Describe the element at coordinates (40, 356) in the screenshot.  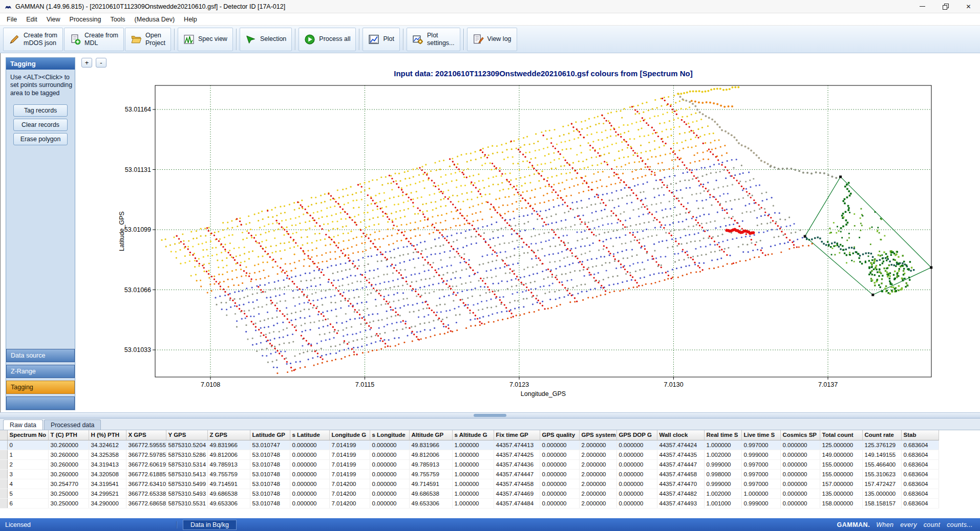
I see `accordion-item-data-source: Data source` at that location.